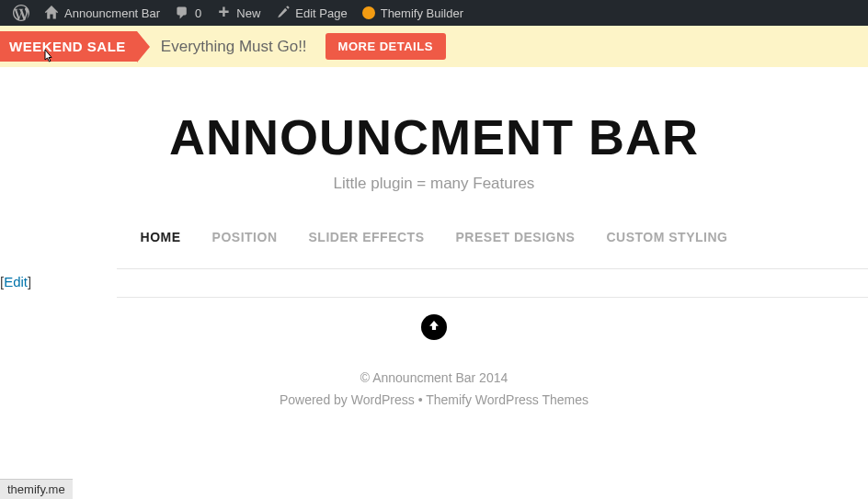 The image size is (868, 499). I want to click on wordpress-link: WordPress, so click(383, 400).